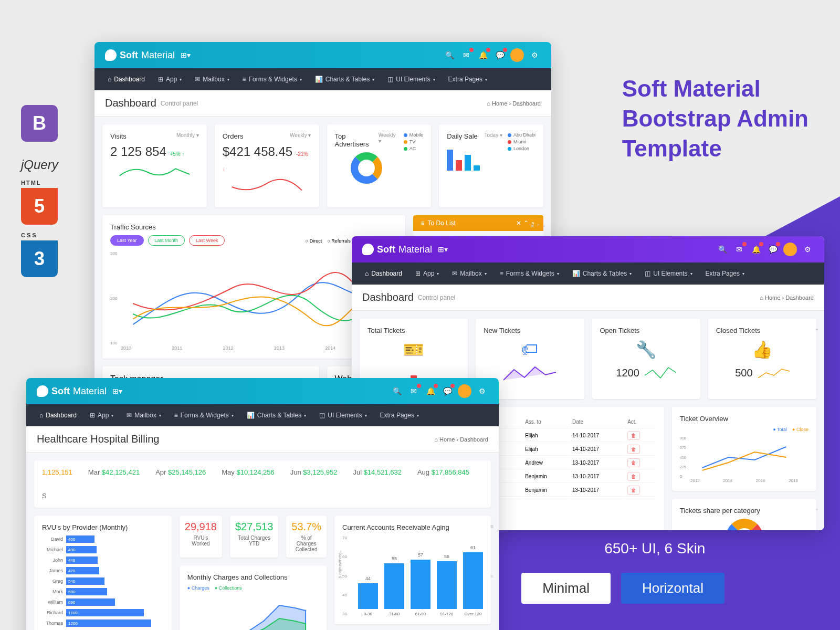  What do you see at coordinates (103, 602) in the screenshot?
I see `hbar-row: William690` at bounding box center [103, 602].